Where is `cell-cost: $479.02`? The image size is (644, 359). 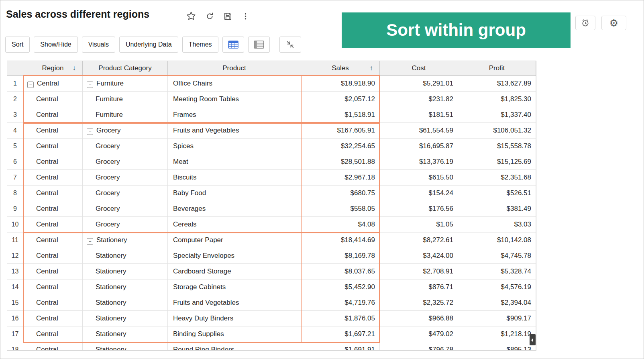 cell-cost: $479.02 is located at coordinates (419, 334).